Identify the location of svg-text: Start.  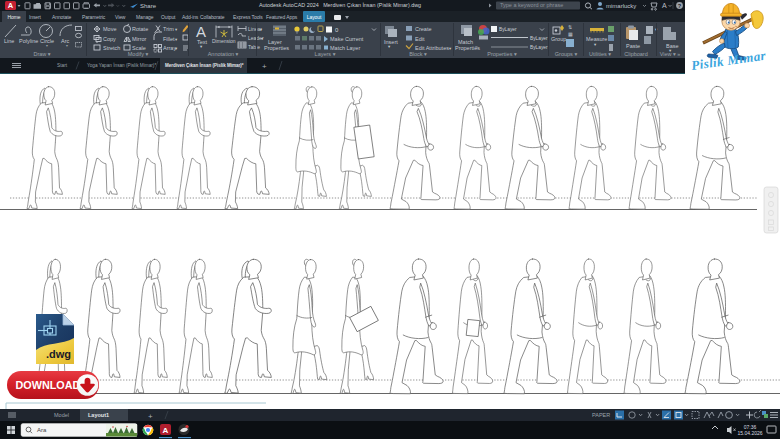
(62, 66).